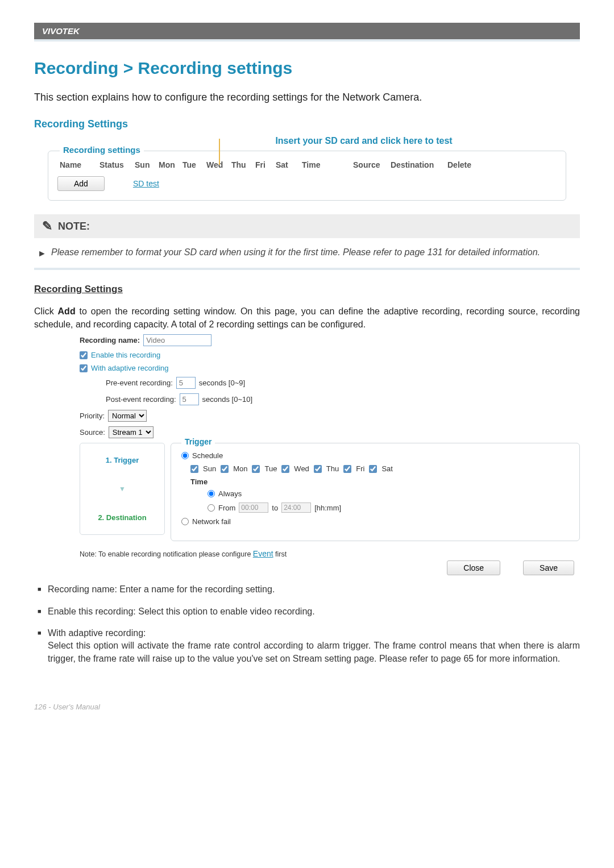  Describe the element at coordinates (271, 468) in the screenshot. I see `day-tue: Tue` at that location.